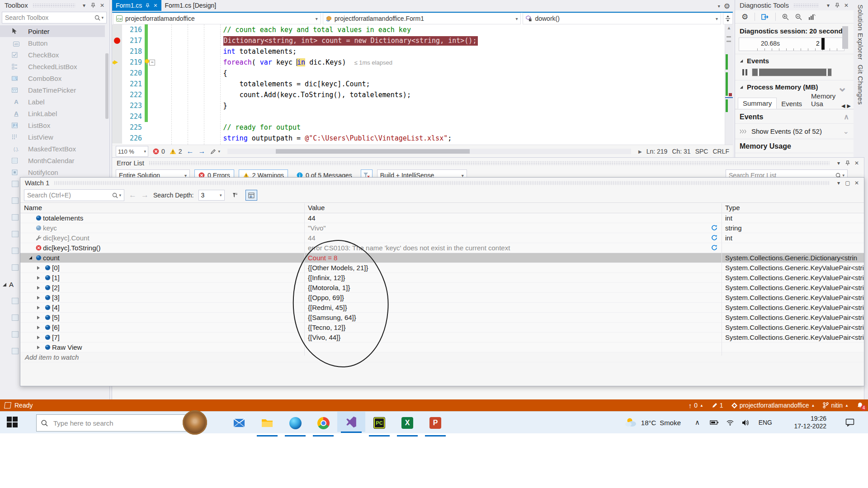  I want to click on navigate-back-icon: ←, so click(190, 151).